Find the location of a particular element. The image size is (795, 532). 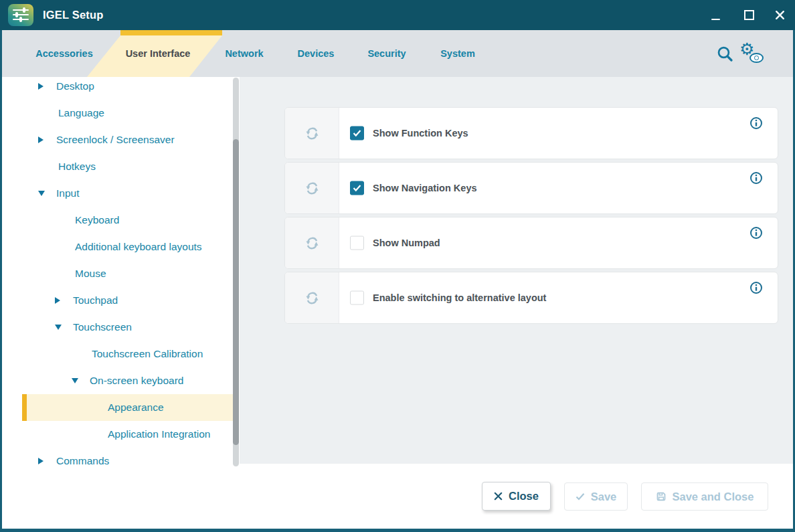

tree-item-commands: Commands is located at coordinates (118, 461).